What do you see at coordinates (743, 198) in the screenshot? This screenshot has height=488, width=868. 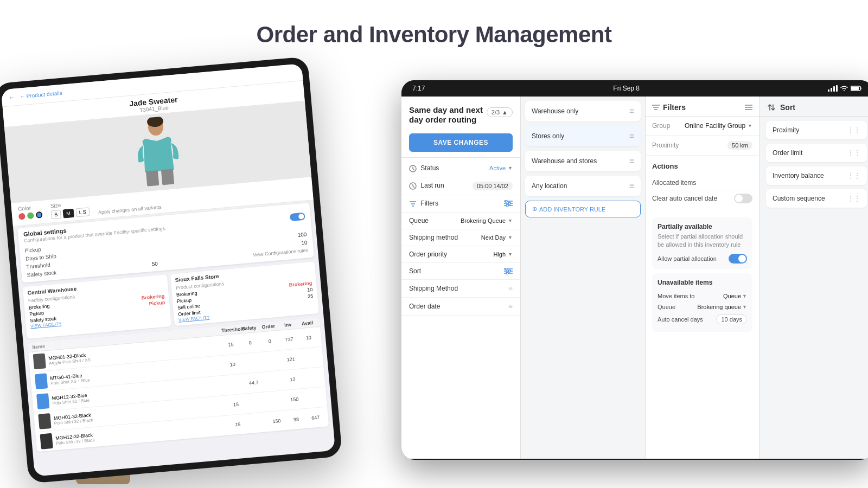 I see `clear-cancel-toggle` at bounding box center [743, 198].